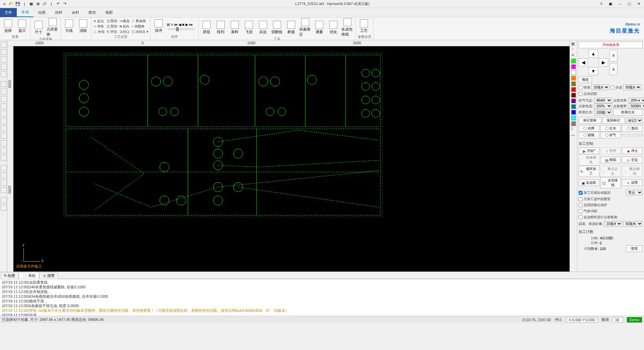  I want to click on param-1-b: 5000Hz ▾, so click(636, 106).